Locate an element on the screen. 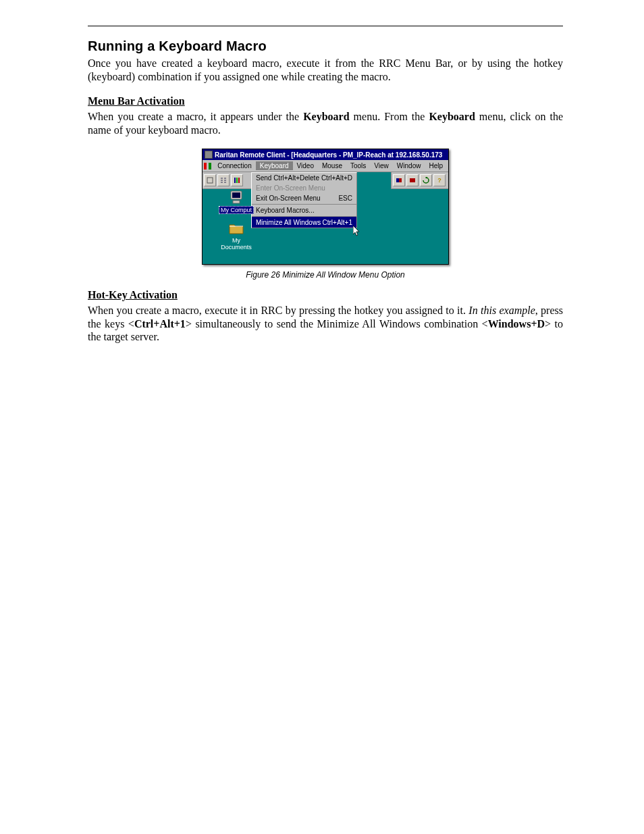  text: menu. From the is located at coordinates (390, 116).